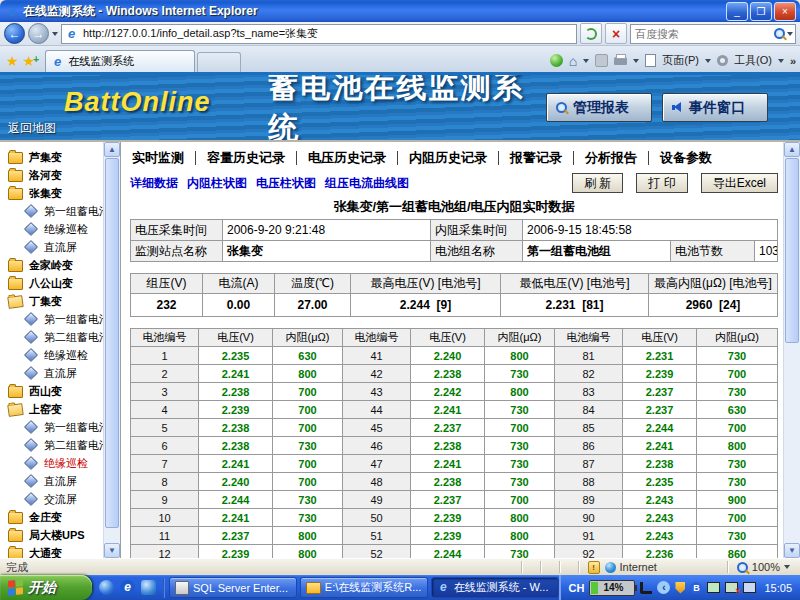 The height and width of the screenshot is (600, 800). Describe the element at coordinates (597, 252) in the screenshot. I see `group-value: 第一组蓄电池组` at that location.